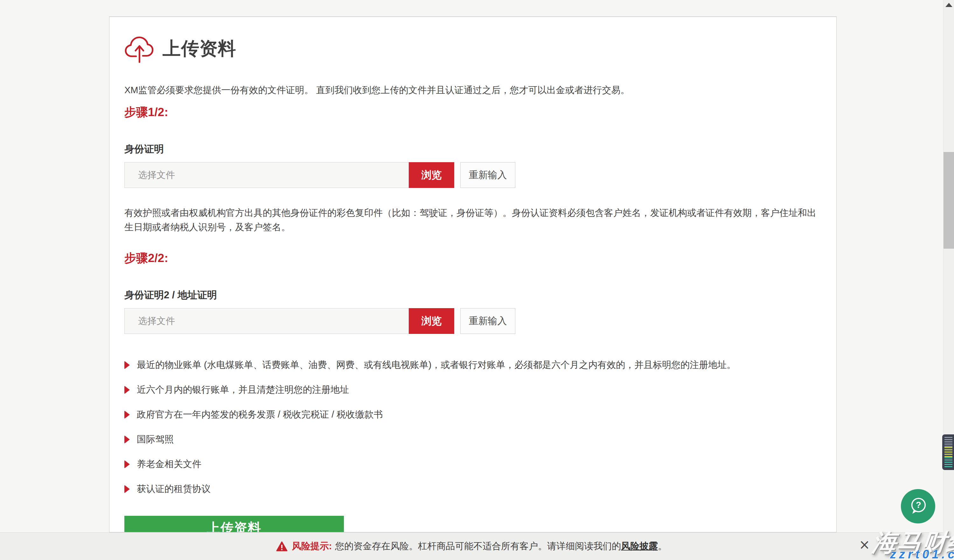 The image size is (954, 560). Describe the element at coordinates (169, 464) in the screenshot. I see `list-item-text: 养老金相关文件` at that location.